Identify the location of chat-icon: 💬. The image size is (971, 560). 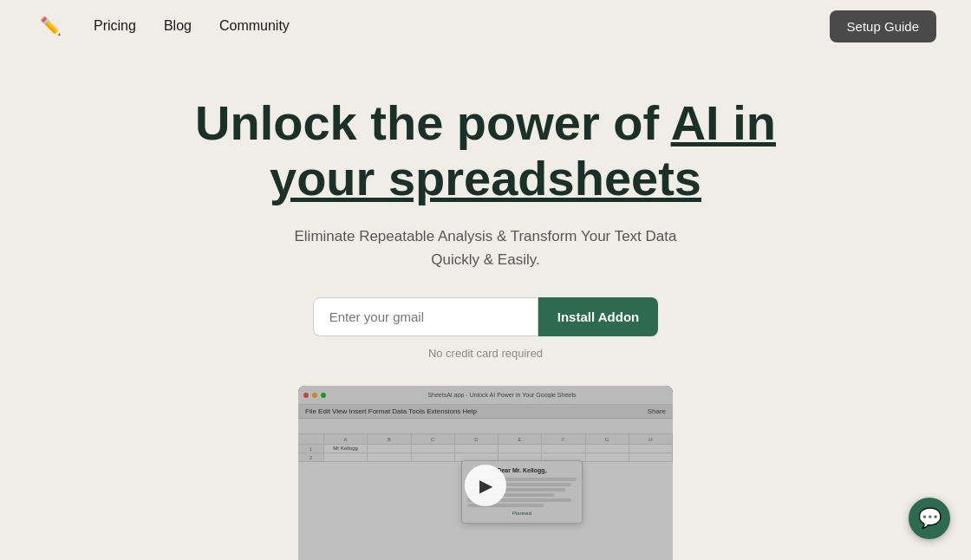
(929, 518).